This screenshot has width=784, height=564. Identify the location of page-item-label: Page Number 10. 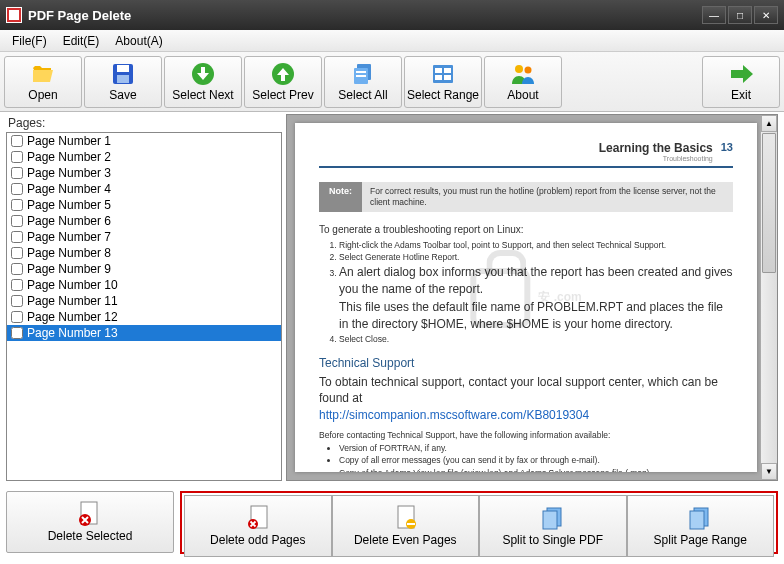
(72, 285).